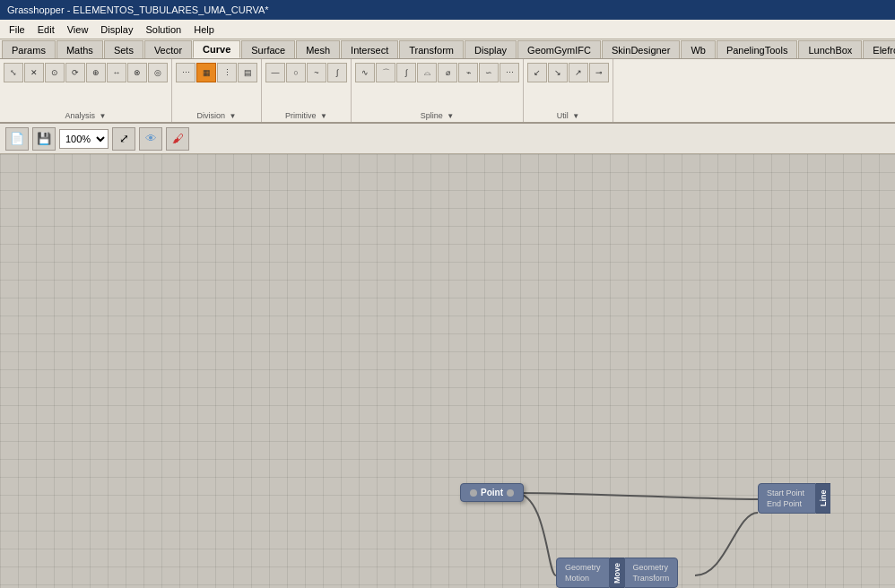 The image size is (895, 588). Describe the element at coordinates (651, 578) in the screenshot. I see `move-transform-output: Transform` at that location.